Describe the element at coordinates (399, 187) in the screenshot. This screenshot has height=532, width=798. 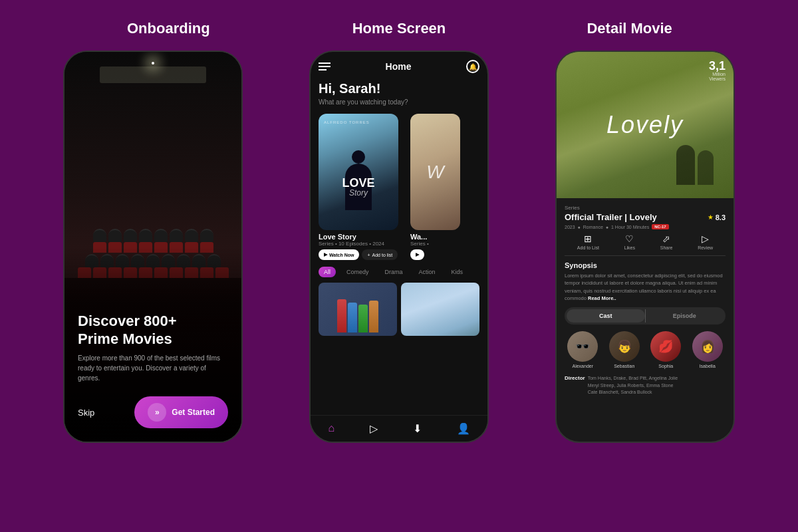
I see `featured-row: ALFREDO TORRES LOVE Story` at that location.